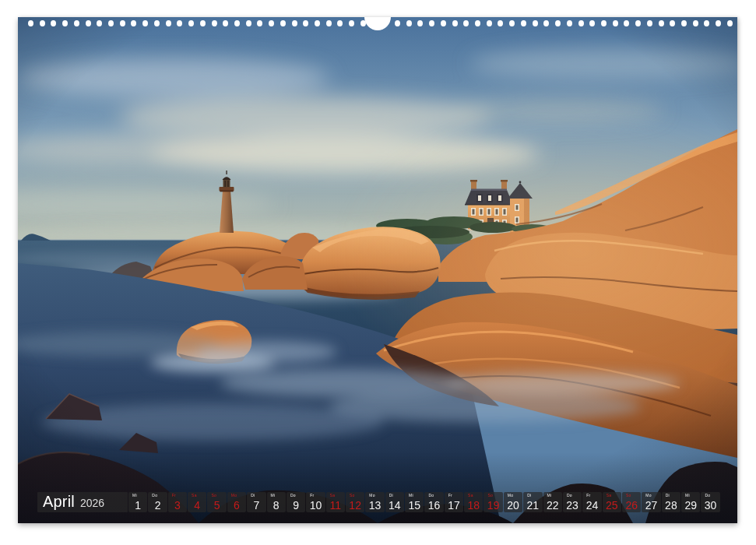  What do you see at coordinates (197, 502) in the screenshot?
I see `calendar-day-4: Sa4` at bounding box center [197, 502].